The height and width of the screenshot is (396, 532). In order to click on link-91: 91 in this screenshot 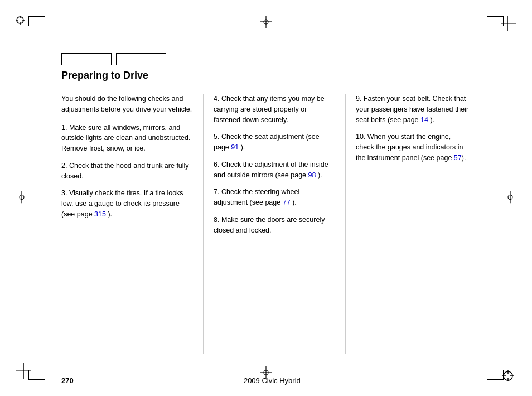, I will do `click(235, 147)`.